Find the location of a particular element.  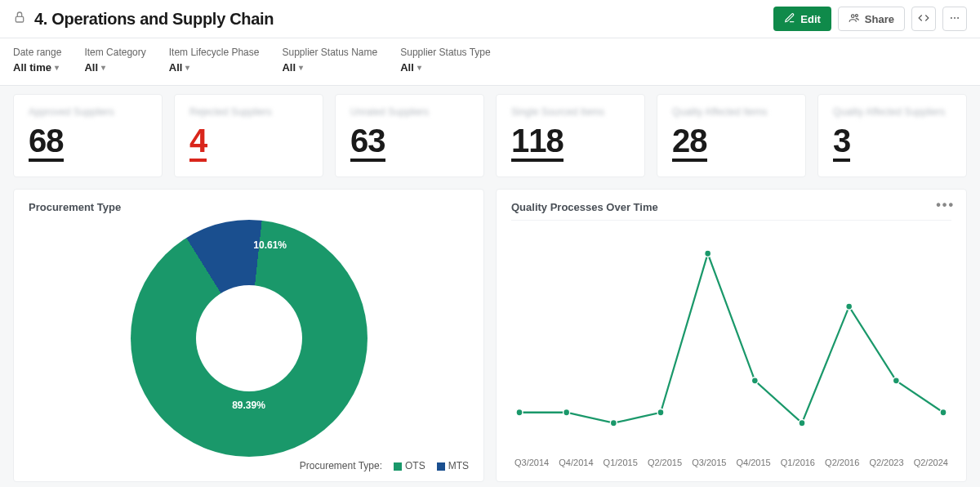

filter-label: Date range is located at coordinates (38, 52).